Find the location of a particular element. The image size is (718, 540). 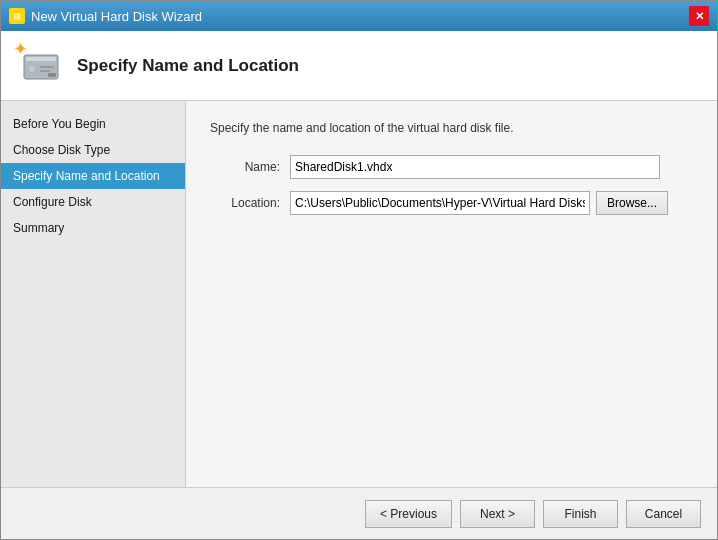

star-icon: ✦ is located at coordinates (20, 49).